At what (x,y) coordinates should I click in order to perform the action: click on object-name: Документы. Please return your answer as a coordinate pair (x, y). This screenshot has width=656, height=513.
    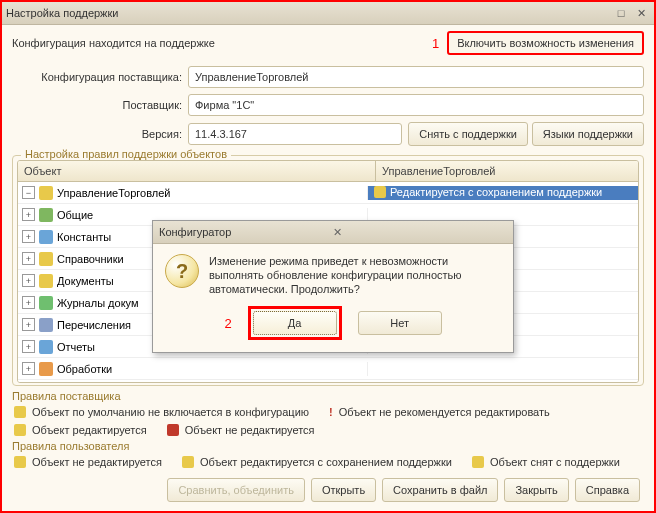
    Looking at the image, I should click on (86, 281).